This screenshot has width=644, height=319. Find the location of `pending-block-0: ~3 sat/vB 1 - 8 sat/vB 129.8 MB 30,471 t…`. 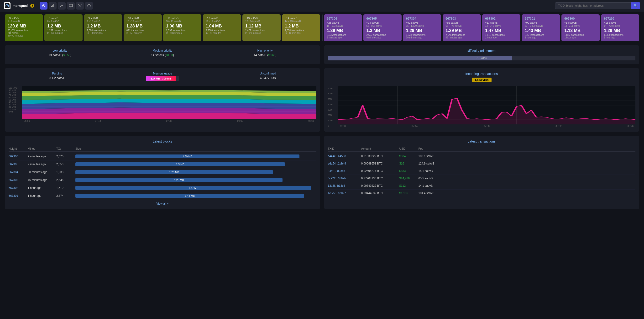

pending-block-0: ~3 sat/vB 1 - 8 sat/vB 129.8 MB 30,471 t… is located at coordinates (24, 28).